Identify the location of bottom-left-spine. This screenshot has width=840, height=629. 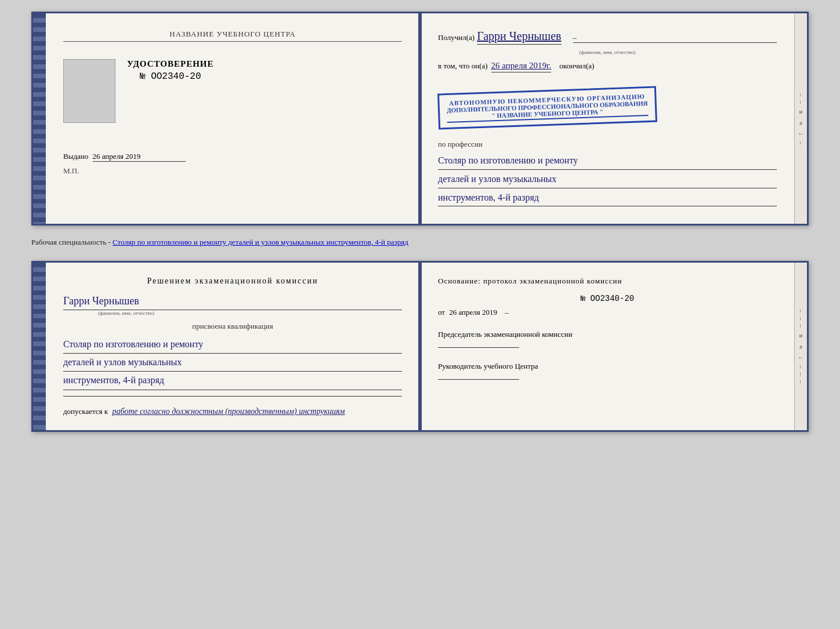
(39, 347).